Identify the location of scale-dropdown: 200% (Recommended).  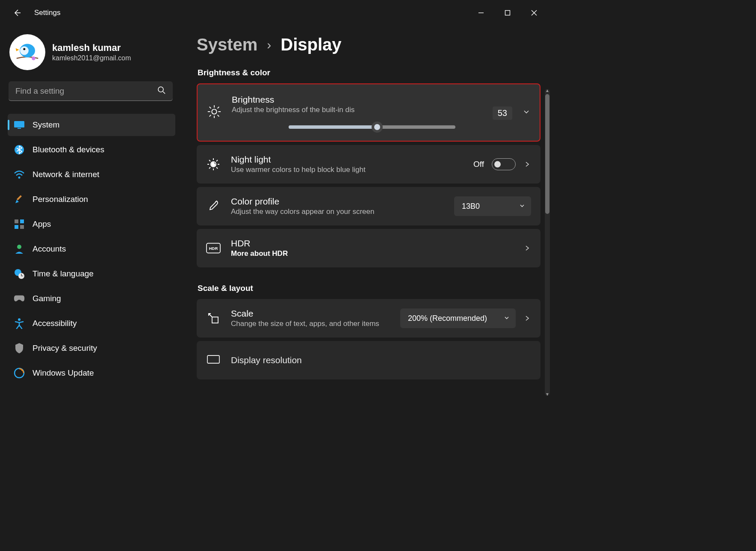
(458, 318).